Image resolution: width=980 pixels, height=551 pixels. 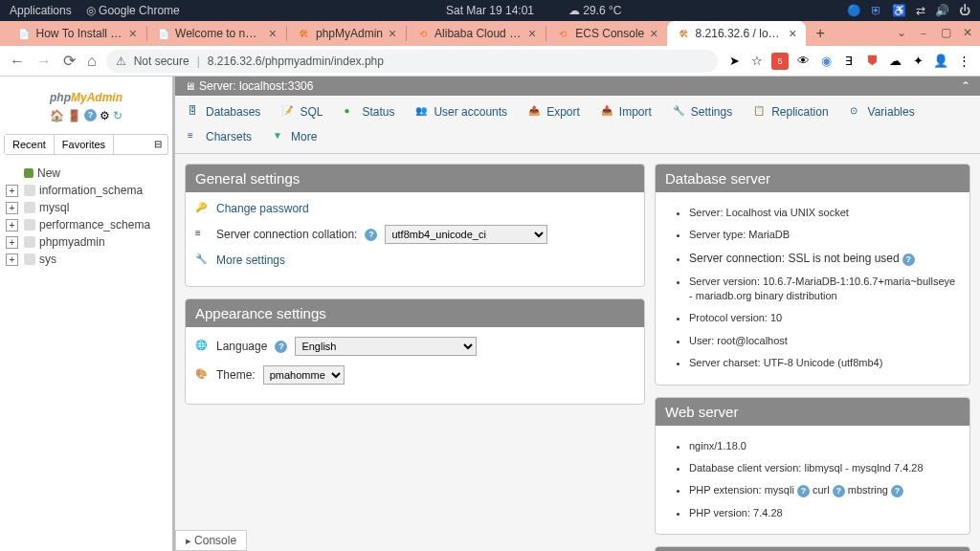 What do you see at coordinates (968, 34) in the screenshot?
I see `close-window-icon: ✕` at bounding box center [968, 34].